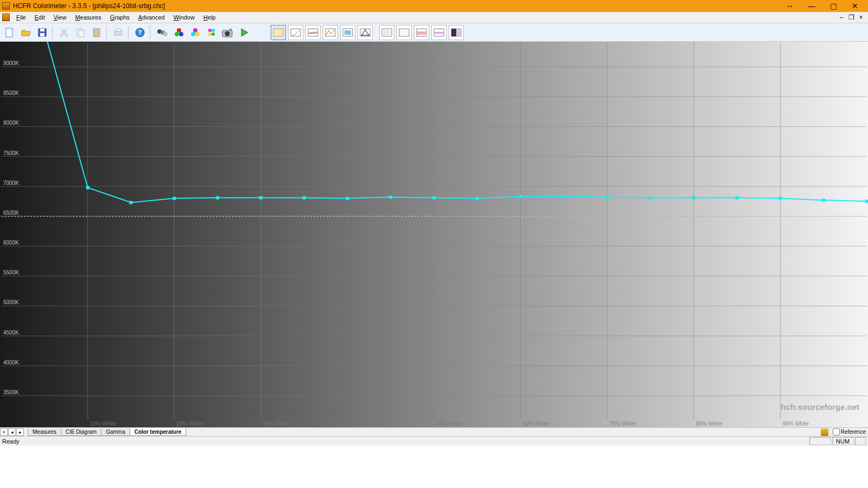  I want to click on menu-window: Window, so click(184, 17).